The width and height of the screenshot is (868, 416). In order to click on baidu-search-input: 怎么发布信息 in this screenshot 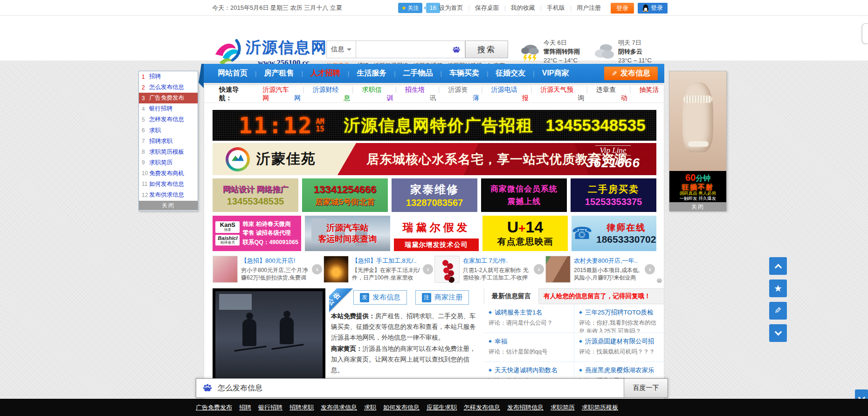, I will do `click(410, 388)`.